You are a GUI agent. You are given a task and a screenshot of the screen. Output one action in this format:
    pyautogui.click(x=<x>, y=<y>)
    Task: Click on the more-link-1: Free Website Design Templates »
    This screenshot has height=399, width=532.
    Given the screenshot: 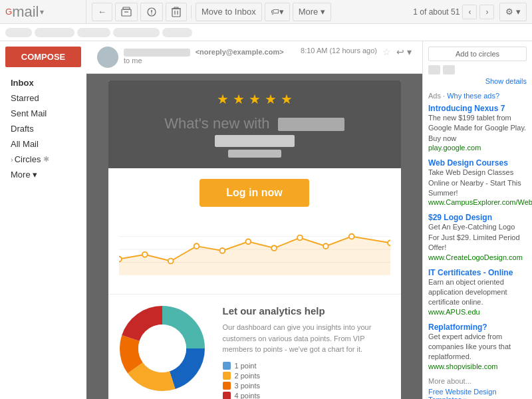 What is the action you would take?
    pyautogui.click(x=477, y=394)
    